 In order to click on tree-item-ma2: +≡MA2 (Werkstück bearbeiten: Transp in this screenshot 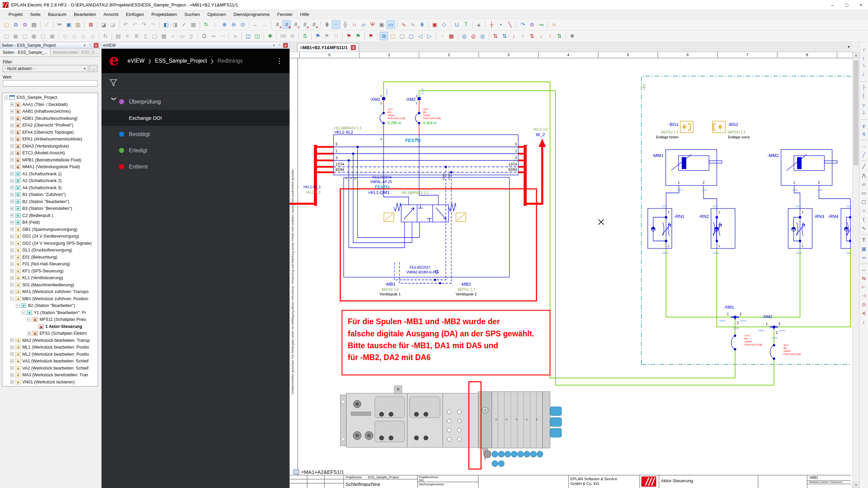, I will do `click(50, 340)`.